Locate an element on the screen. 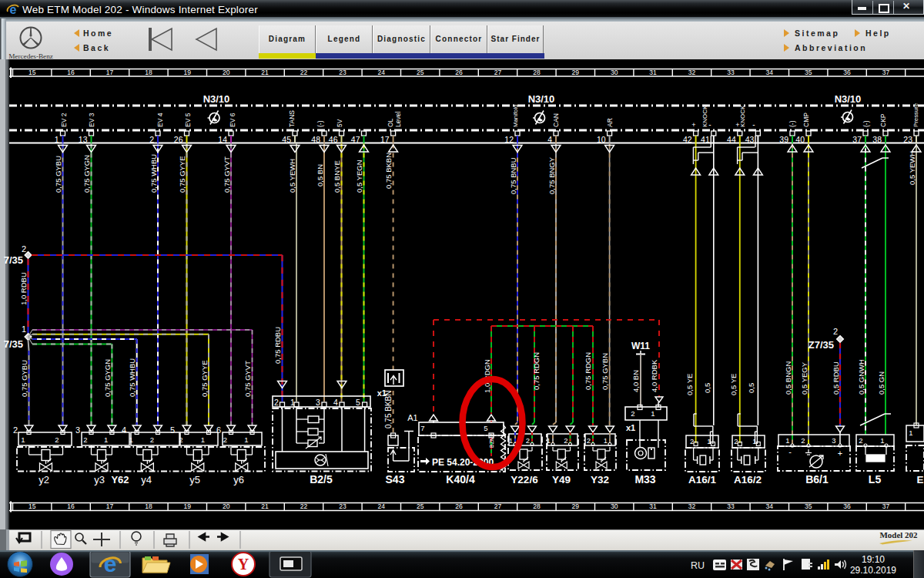  svg-text: 1,0 RDBU is located at coordinates (23, 288).